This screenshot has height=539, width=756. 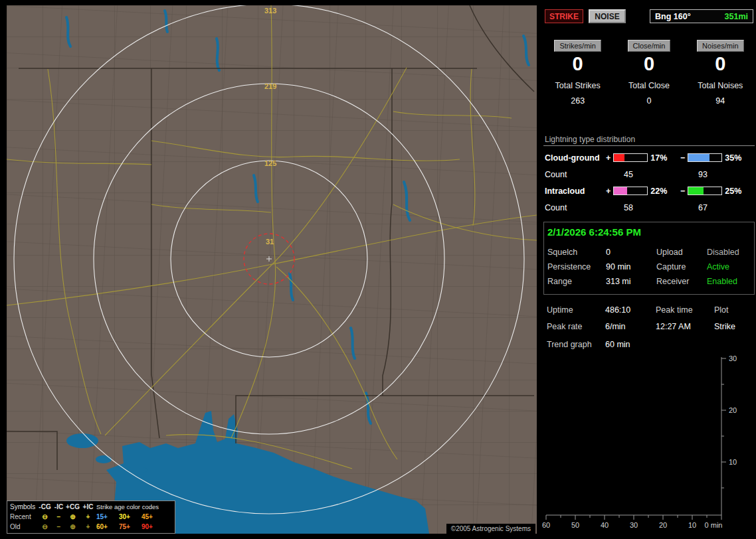 I want to click on old-cg-pos-icon: ⊕, so click(x=73, y=527).